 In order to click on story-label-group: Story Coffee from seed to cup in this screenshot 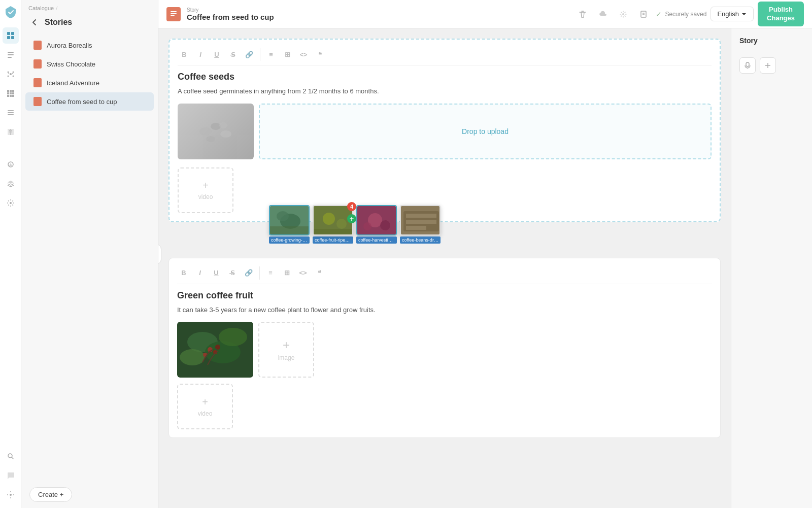, I will do `click(230, 14)`.